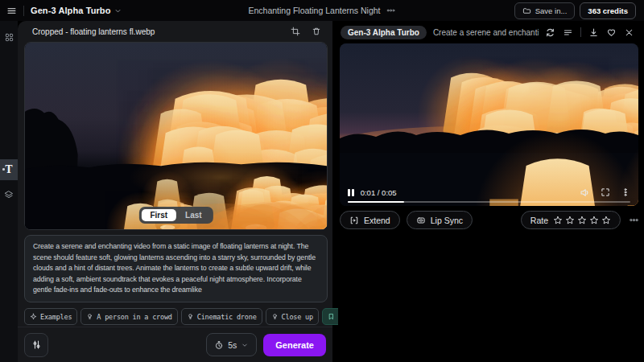 The height and width of the screenshot is (362, 644). I want to click on bookmark-icon, so click(332, 317).